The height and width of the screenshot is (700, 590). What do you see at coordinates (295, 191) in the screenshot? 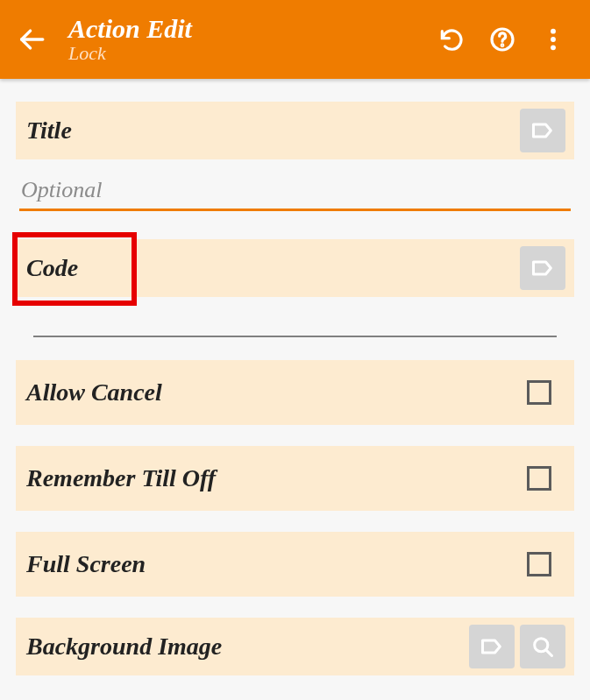
I see `title-input-wrap` at bounding box center [295, 191].